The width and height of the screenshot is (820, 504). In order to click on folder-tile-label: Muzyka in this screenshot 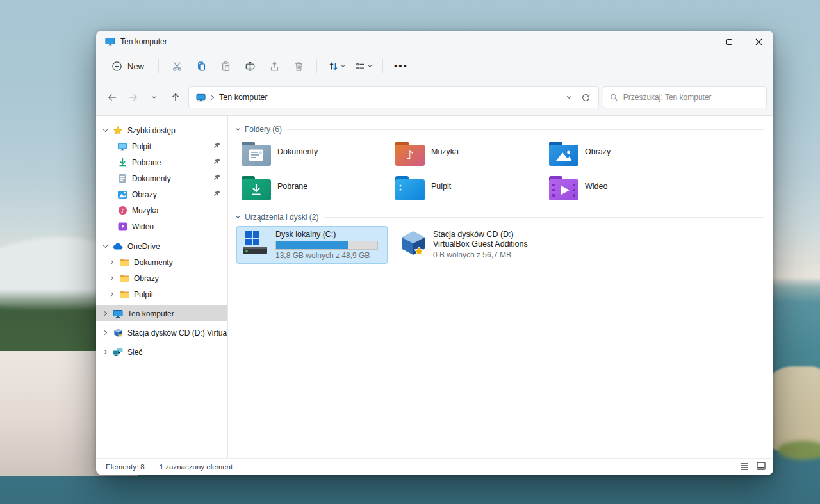, I will do `click(445, 152)`.